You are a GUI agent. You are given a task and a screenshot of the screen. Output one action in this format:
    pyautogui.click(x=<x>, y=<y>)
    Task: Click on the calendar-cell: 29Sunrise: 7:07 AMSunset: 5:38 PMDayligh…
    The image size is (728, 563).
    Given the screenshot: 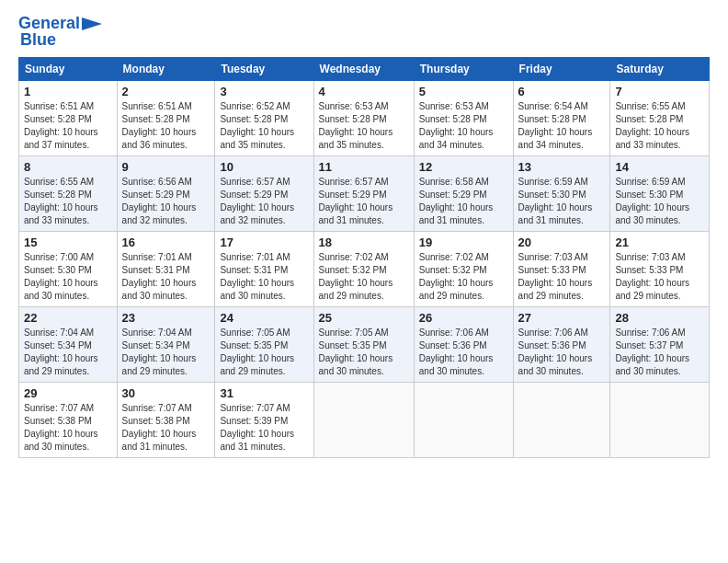 What is the action you would take?
    pyautogui.click(x=68, y=419)
    